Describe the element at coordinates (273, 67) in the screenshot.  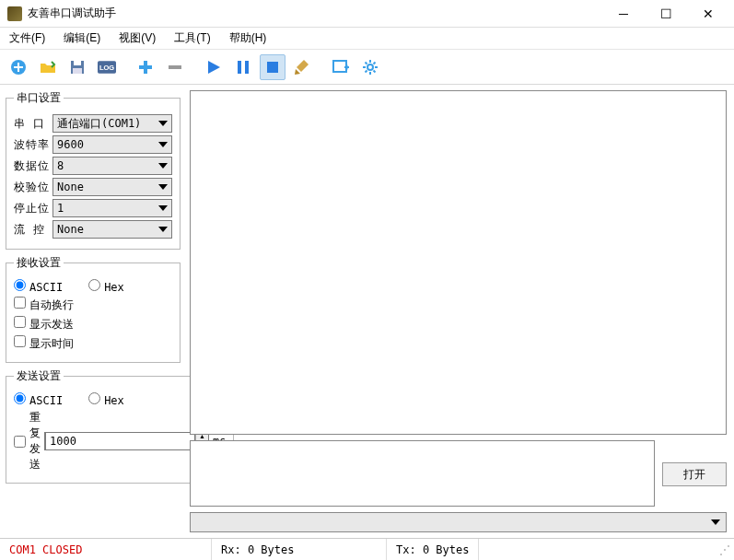
I see `stop-icon` at that location.